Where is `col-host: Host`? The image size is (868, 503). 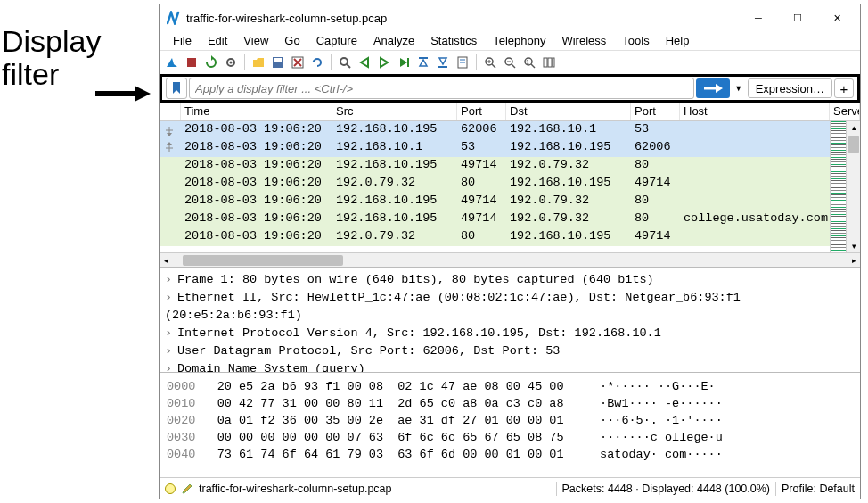 col-host: Host is located at coordinates (755, 111).